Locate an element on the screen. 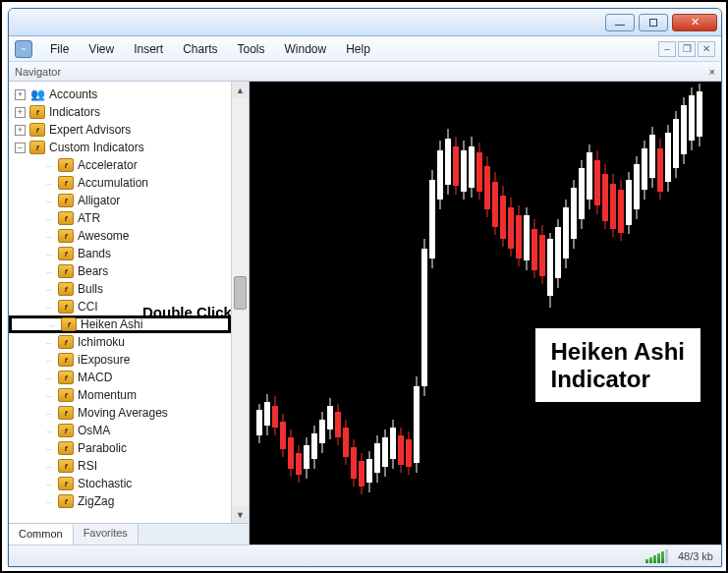  tree-item-awesome: ⋯fAwesome is located at coordinates (120, 236).